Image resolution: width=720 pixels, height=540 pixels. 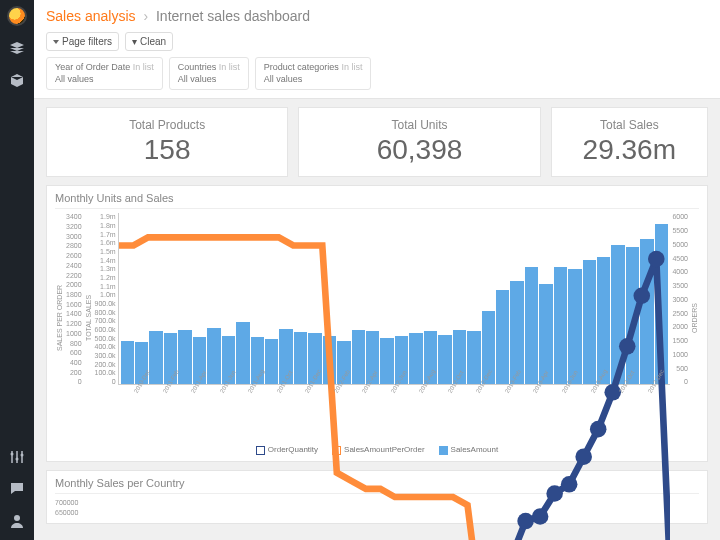 I want to click on app-logo-icon, so click(x=17, y=16).